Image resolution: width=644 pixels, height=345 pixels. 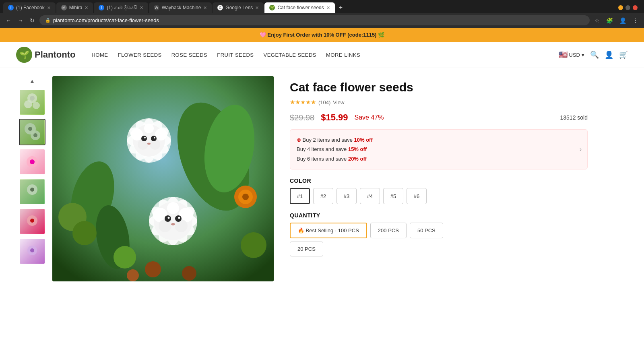 I want to click on close-window-button, so click(x=635, y=8).